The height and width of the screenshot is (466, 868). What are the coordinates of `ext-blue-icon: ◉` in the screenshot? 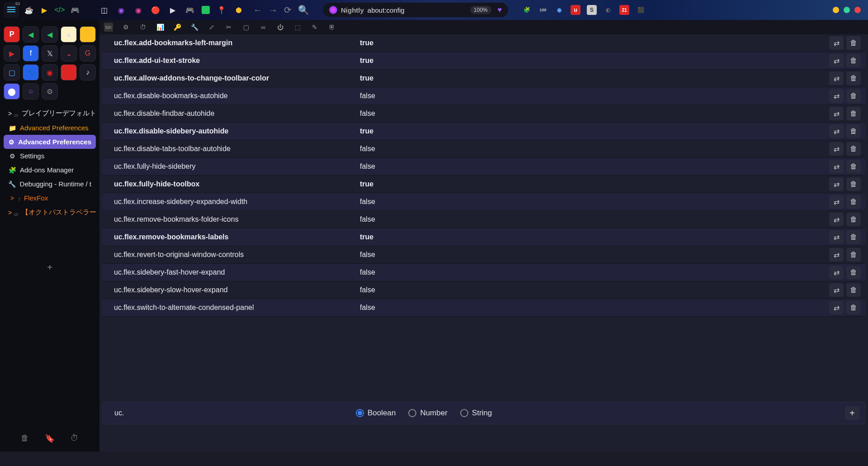 It's located at (559, 10).